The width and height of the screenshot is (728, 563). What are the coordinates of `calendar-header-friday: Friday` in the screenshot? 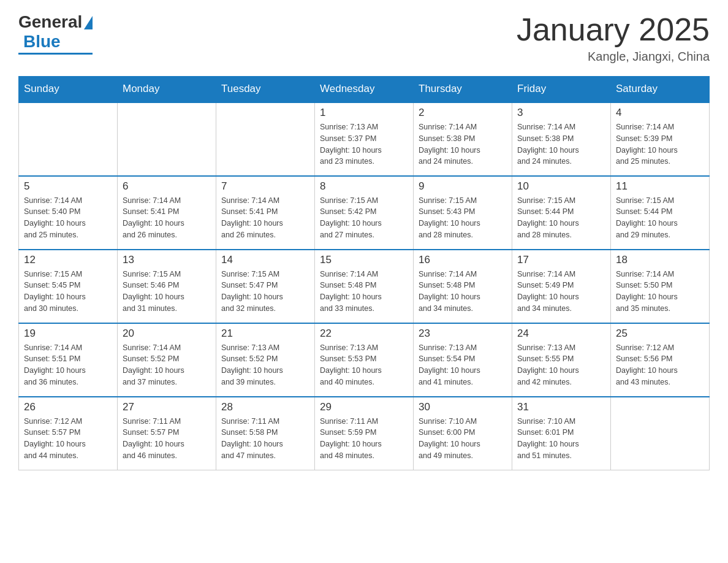 It's located at (561, 90).